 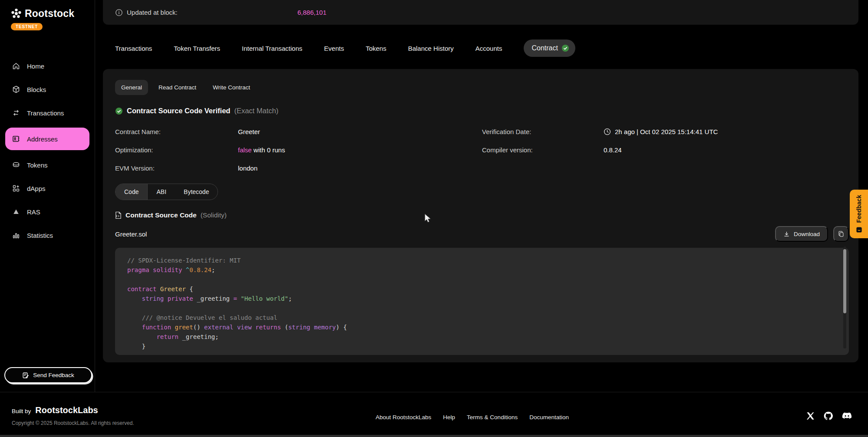 What do you see at coordinates (48, 196) in the screenshot?
I see `sidebar: Rootstock TESTNET Home Blocks Transactio…` at bounding box center [48, 196].